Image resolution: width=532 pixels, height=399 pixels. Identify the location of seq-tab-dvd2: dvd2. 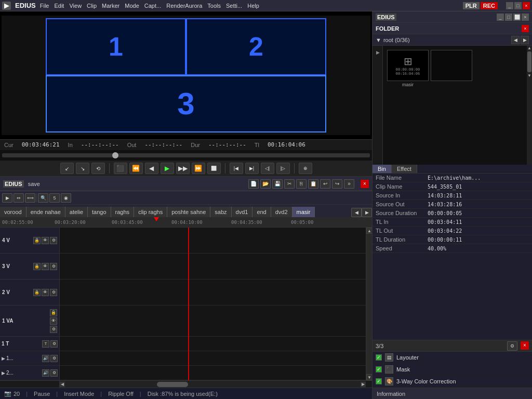
(282, 212).